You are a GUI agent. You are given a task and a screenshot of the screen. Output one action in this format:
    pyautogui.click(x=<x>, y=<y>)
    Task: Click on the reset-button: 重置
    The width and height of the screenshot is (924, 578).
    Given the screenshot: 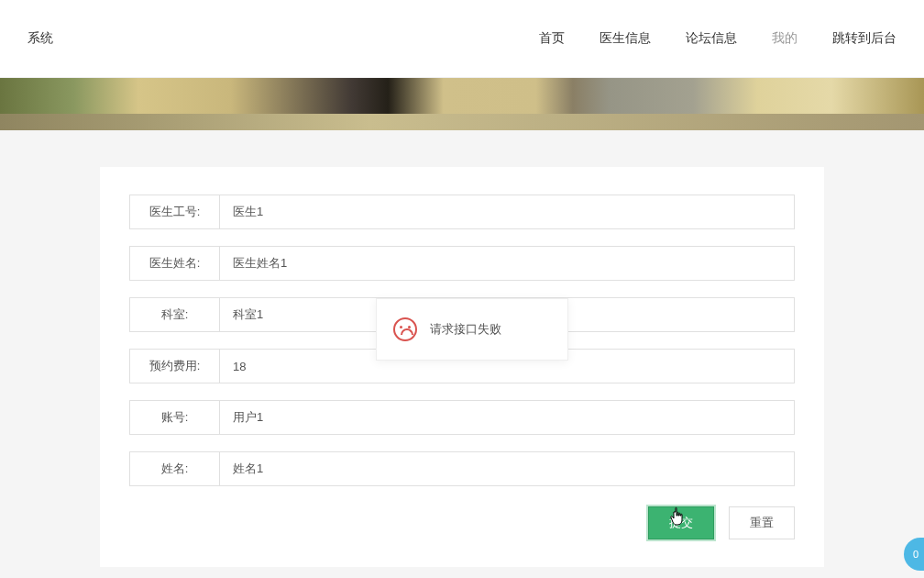 What is the action you would take?
    pyautogui.click(x=762, y=523)
    